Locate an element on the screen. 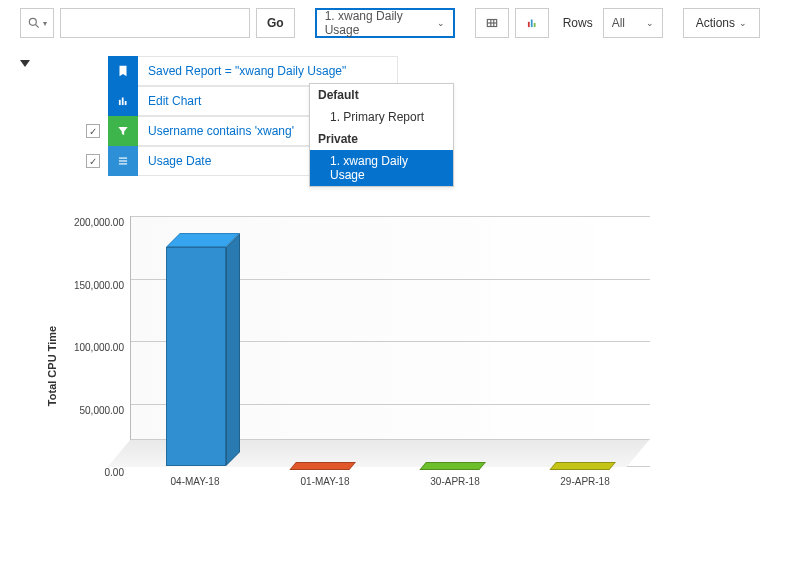 The image size is (800, 569). bar-chart-icon is located at coordinates (532, 23).